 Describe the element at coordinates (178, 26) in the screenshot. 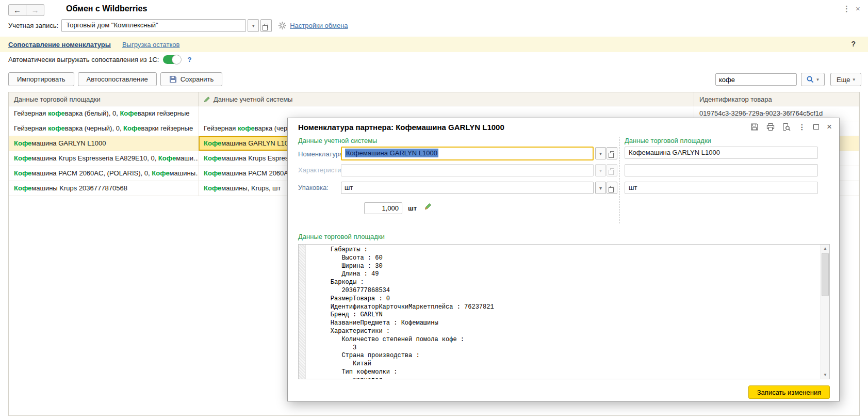

I see `account-row: Учетная запись: Торговый дом "Комплексны…` at that location.